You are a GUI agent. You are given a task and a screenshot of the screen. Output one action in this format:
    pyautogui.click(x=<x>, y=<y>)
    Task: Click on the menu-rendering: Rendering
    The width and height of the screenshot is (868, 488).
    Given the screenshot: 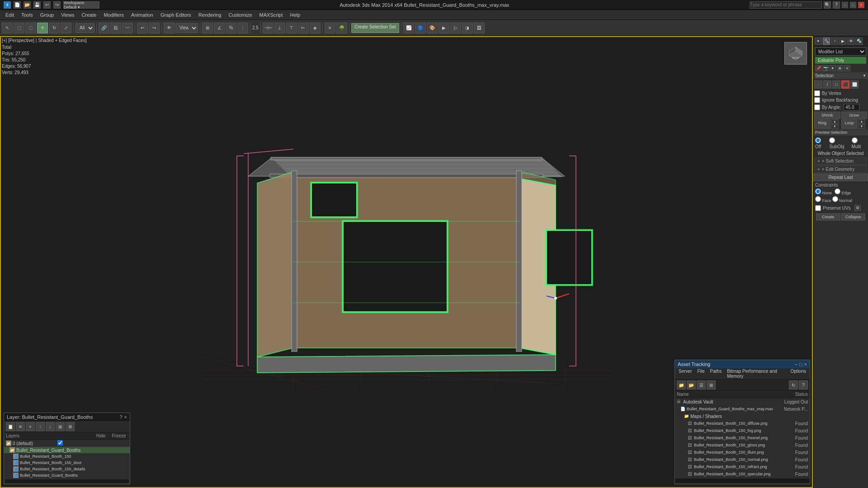 What is the action you would take?
    pyautogui.click(x=210, y=15)
    